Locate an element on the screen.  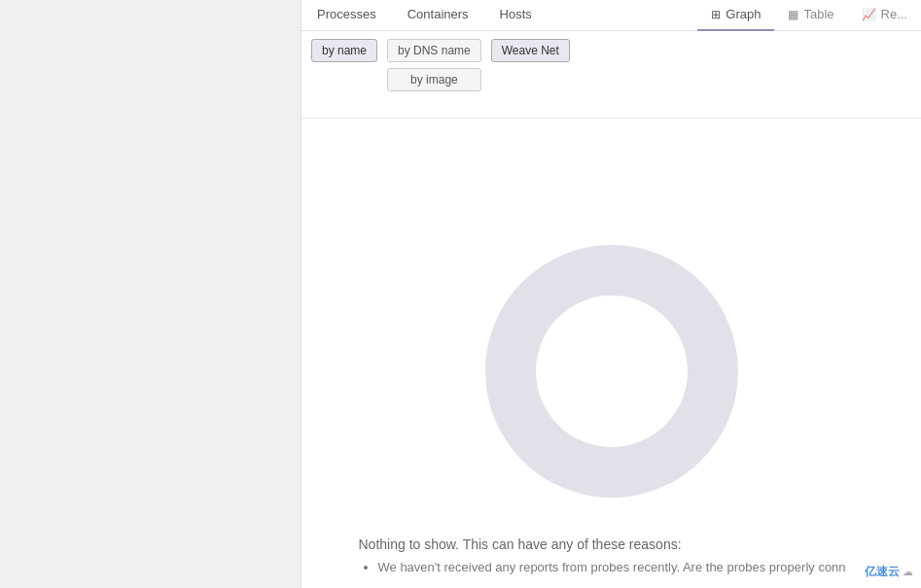
watermark-logo: 亿速云 is located at coordinates (882, 571).